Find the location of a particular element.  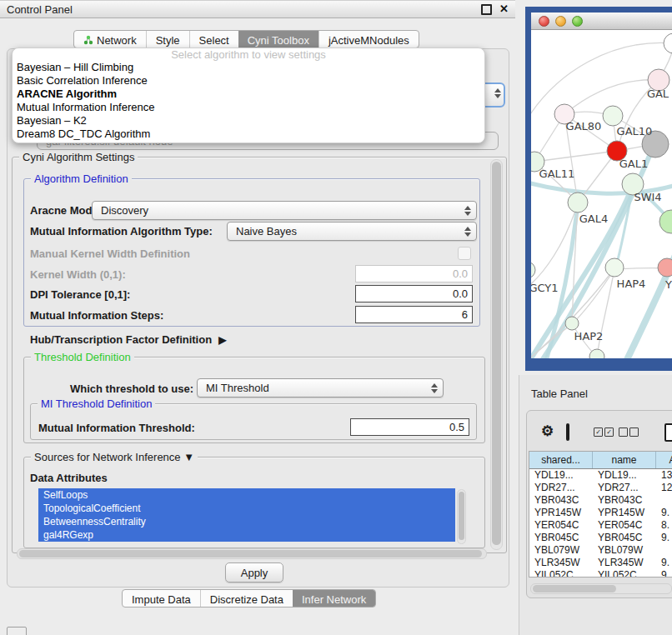

table-cell is located at coordinates (664, 550).